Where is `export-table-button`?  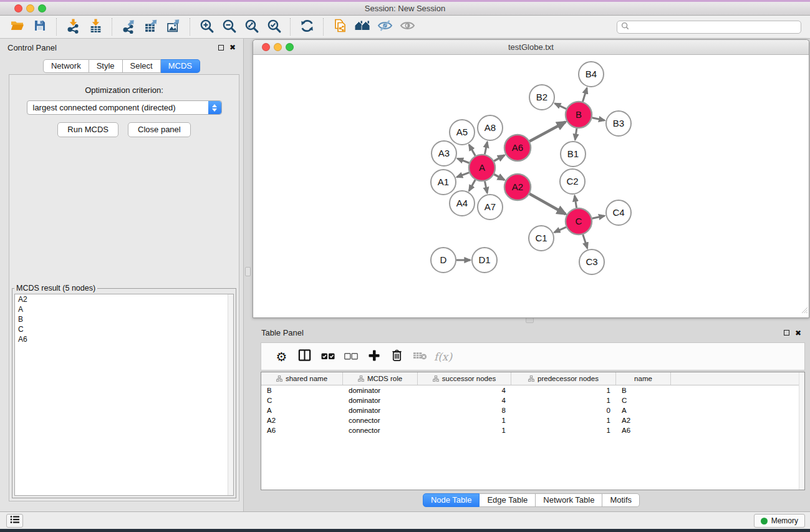
export-table-button is located at coordinates (151, 27).